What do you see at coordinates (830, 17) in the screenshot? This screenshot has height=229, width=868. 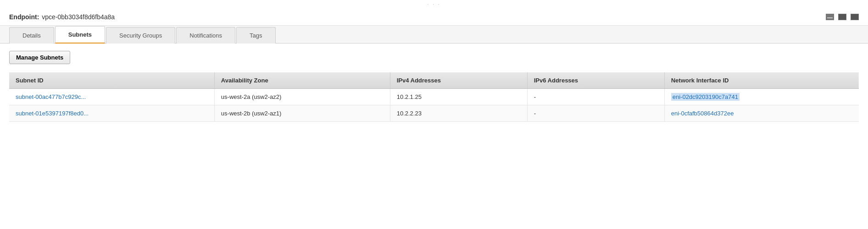 I see `minimize-button` at bounding box center [830, 17].